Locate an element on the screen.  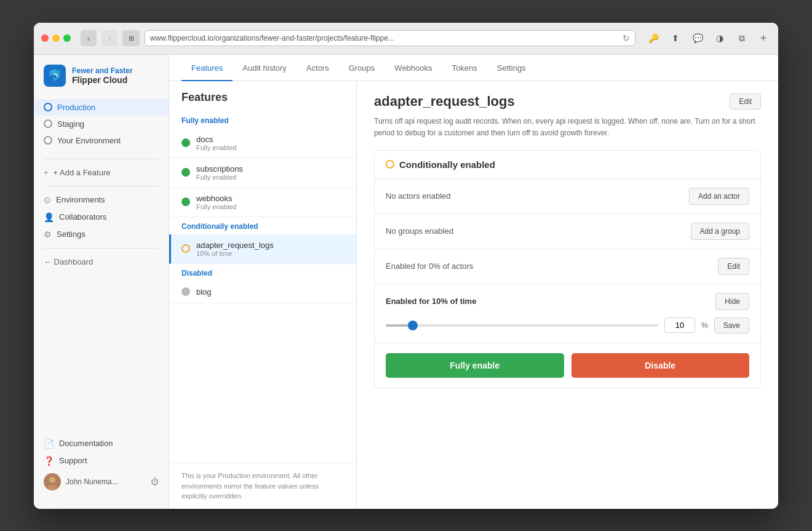
sidebar-item-dashboard: ← Dashboard is located at coordinates (101, 262).